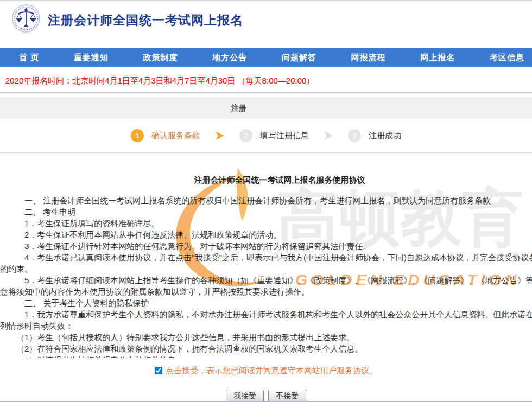 Image resolution: width=532 pixels, height=402 pixels. What do you see at coordinates (266, 108) in the screenshot?
I see `register-section-bar: 注册` at bounding box center [266, 108].